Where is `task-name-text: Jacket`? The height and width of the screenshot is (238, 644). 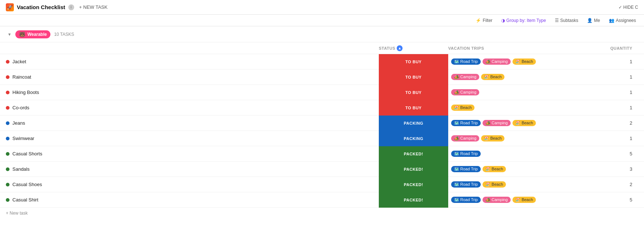
task-name-text: Jacket is located at coordinates (19, 61).